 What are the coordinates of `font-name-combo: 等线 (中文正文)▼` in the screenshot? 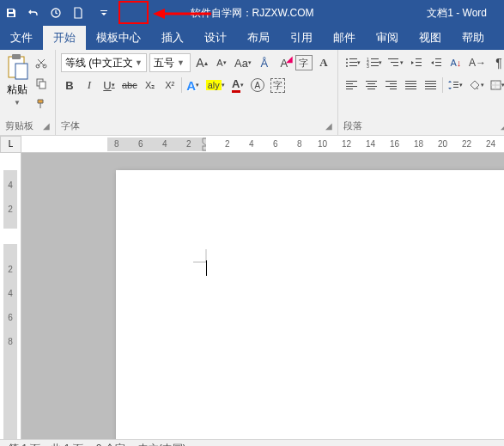 It's located at (104, 63).